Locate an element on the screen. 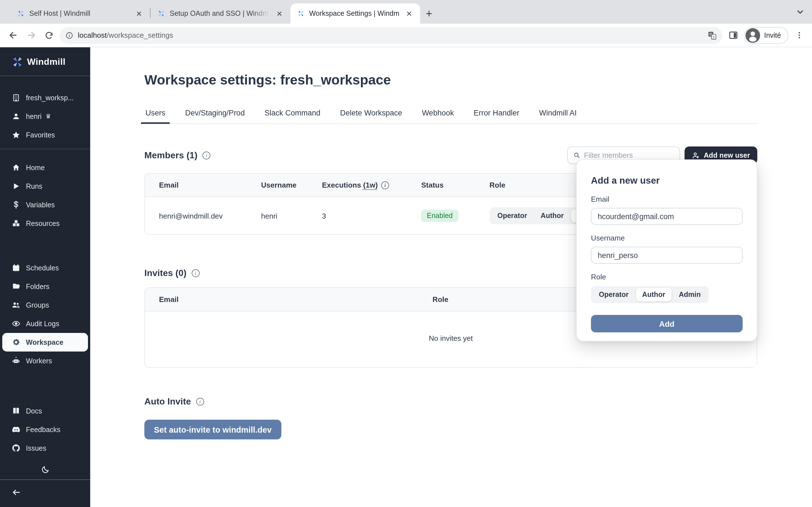 Image resolution: width=812 pixels, height=507 pixels. site-info-icon is located at coordinates (69, 35).